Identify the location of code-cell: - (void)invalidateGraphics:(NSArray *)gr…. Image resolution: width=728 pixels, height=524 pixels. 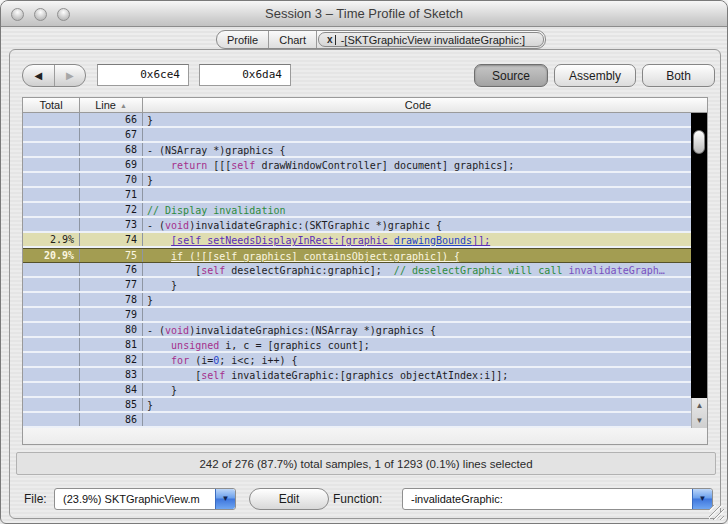
(425, 330).